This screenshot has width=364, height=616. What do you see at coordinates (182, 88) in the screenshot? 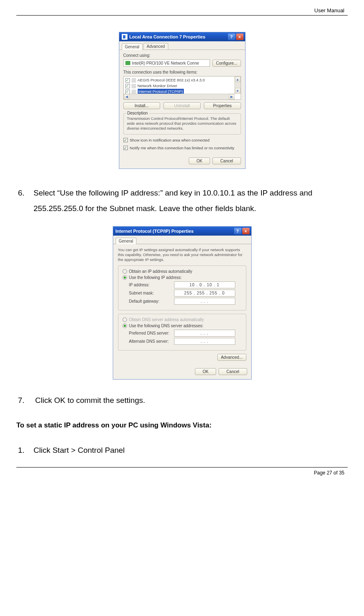
I see `items-listbox: ✓ AEGIS Protocol (IEEE 802.1x) v3.4.3.0 …` at bounding box center [182, 88].